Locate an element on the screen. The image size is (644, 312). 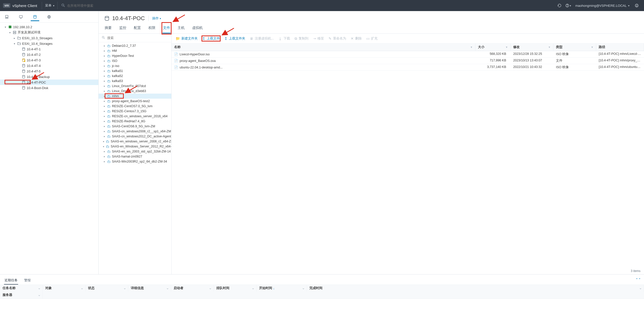
inventory-node: ▾开发及测试环境 is located at coordinates (49, 32).